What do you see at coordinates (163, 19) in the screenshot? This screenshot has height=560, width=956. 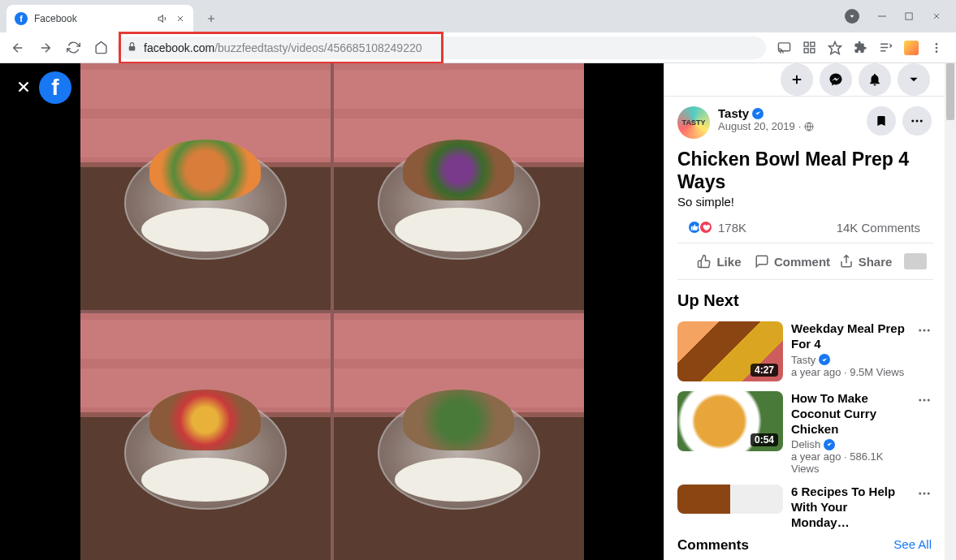 I see `tab-mute-icon` at bounding box center [163, 19].